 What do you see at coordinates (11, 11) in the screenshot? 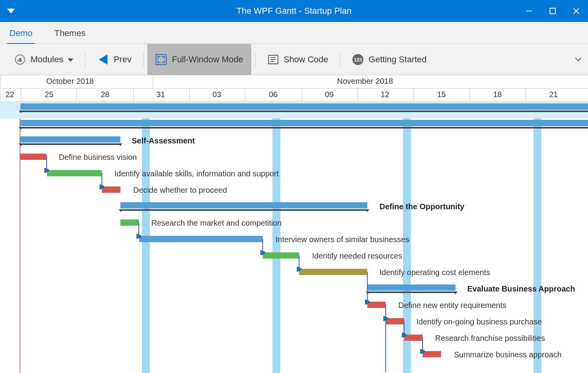
I see `app-menu-button` at bounding box center [11, 11].